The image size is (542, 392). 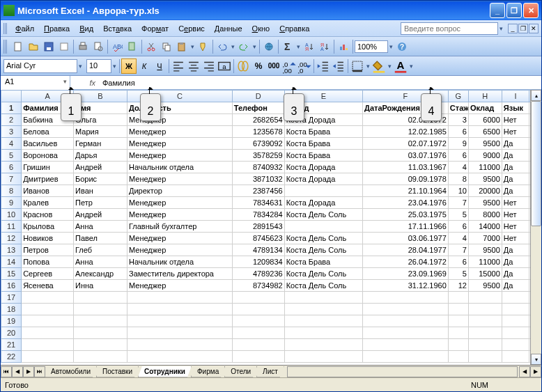 What do you see at coordinates (458, 285) in the screenshot?
I see `cell: 12` at bounding box center [458, 285].